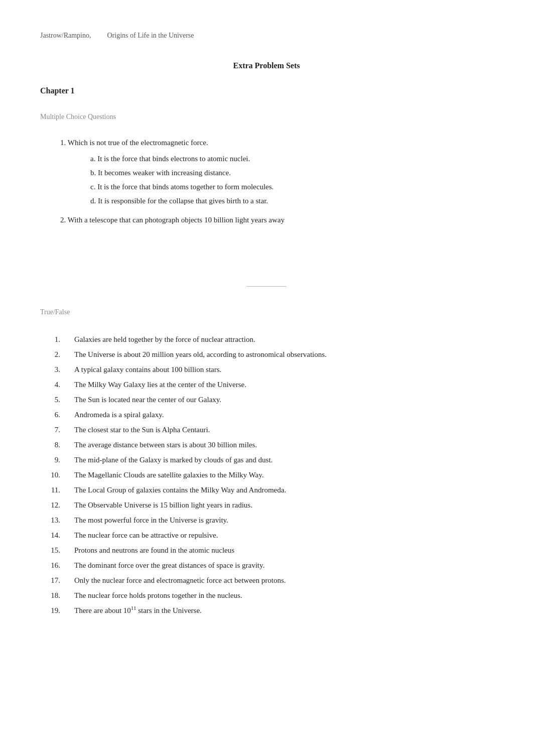 Image resolution: width=533 pixels, height=756 pixels. Describe the element at coordinates (282, 490) in the screenshot. I see `tf-text: The Local Group of galaxies contains the…` at that location.